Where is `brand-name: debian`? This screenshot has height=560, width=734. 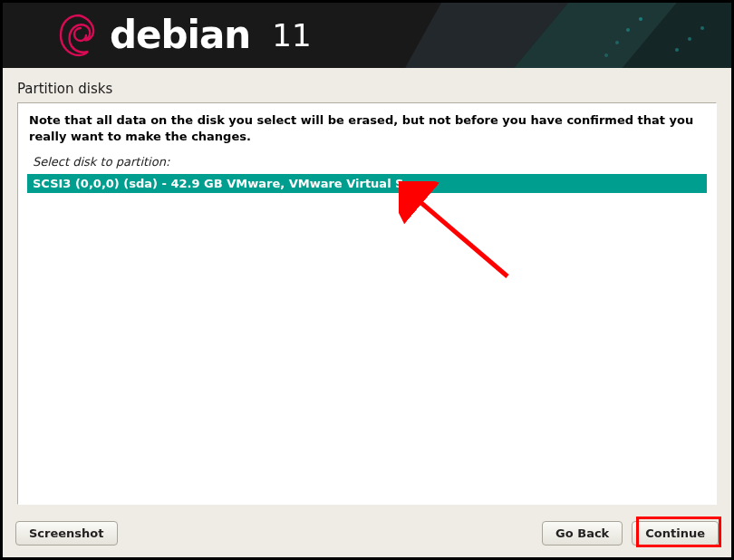
brand-name: debian is located at coordinates (179, 35).